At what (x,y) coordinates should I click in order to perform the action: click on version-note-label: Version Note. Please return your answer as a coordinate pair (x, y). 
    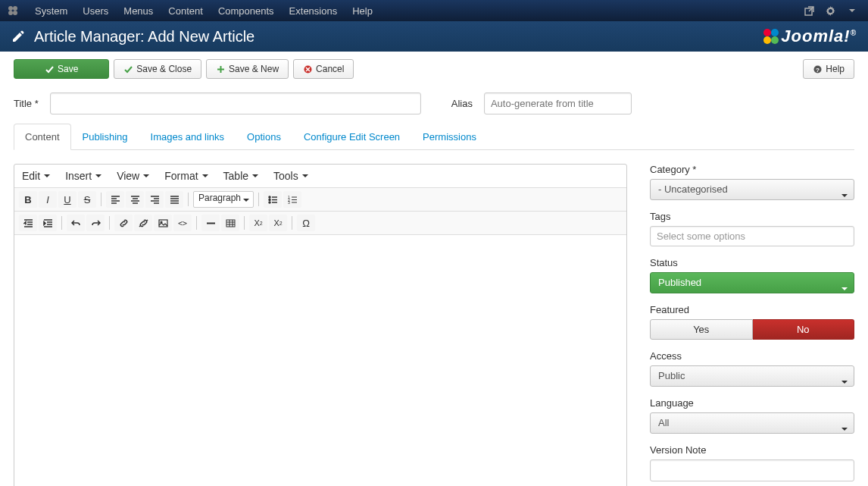
    Looking at the image, I should click on (752, 450).